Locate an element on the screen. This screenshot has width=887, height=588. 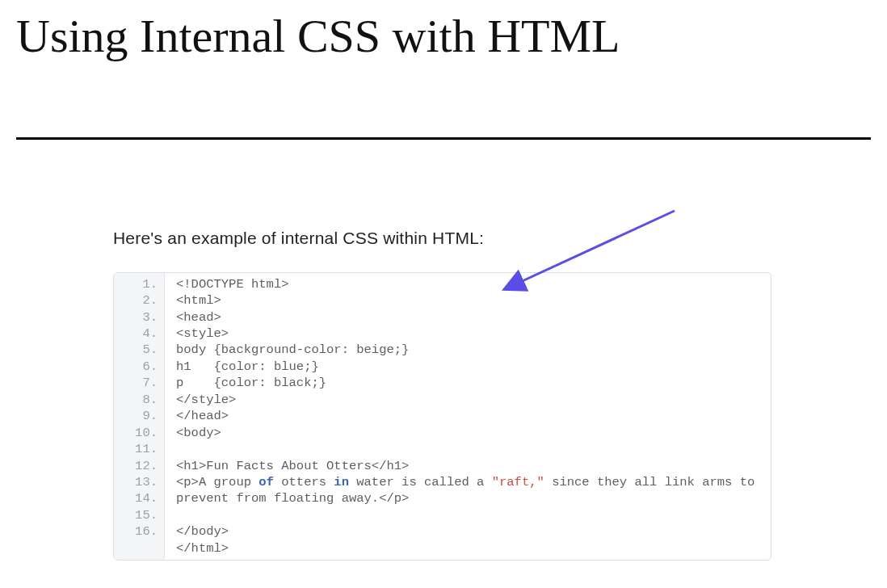
line-number: 3. is located at coordinates (137, 317).